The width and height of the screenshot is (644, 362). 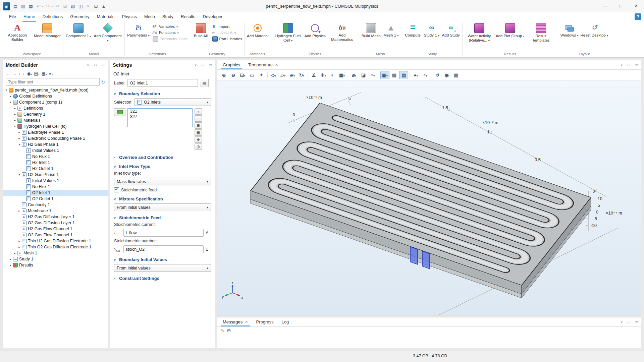 I want to click on build-all-button: Build All, so click(x=201, y=30).